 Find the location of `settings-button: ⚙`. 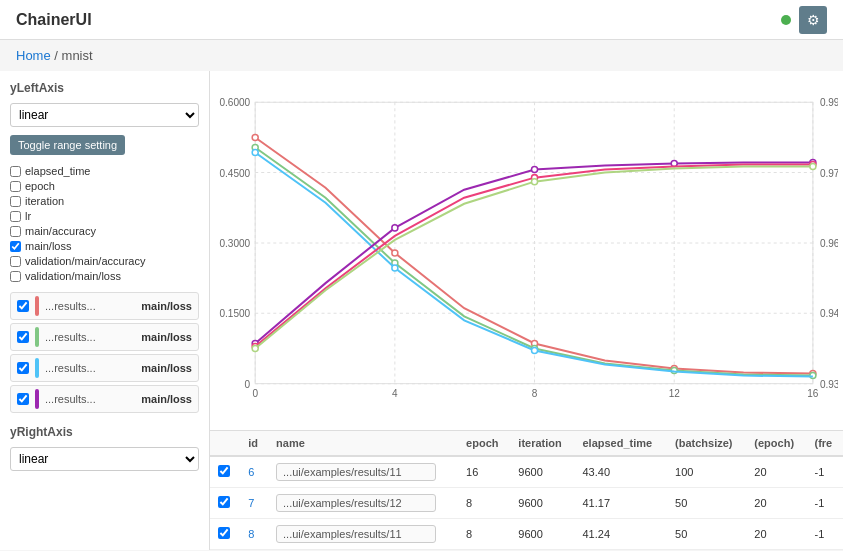

settings-button: ⚙ is located at coordinates (813, 20).